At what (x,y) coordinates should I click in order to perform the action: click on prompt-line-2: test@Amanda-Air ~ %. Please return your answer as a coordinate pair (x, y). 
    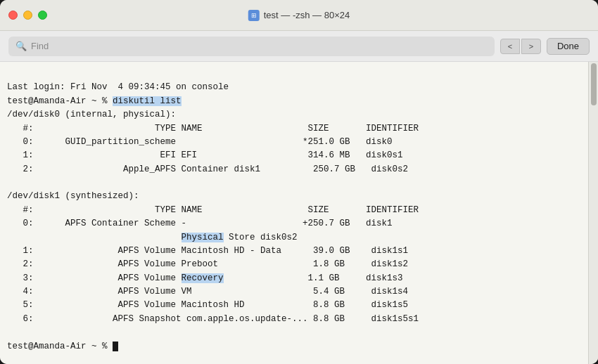
    Looking at the image, I should click on (63, 346).